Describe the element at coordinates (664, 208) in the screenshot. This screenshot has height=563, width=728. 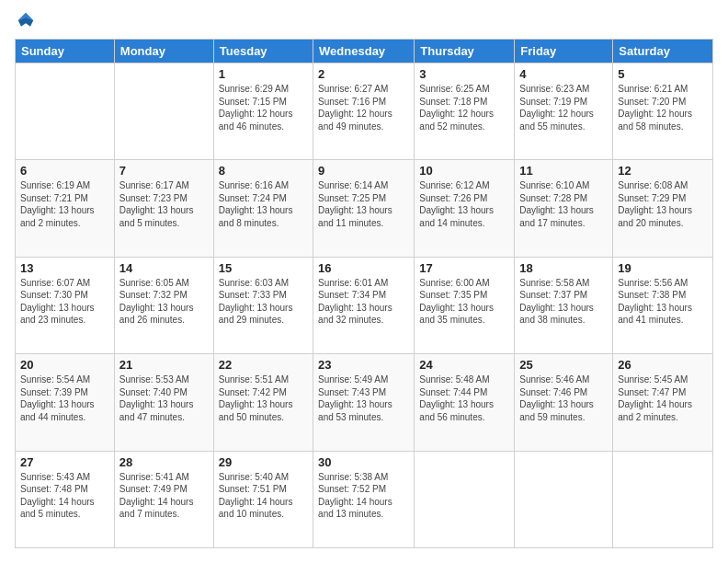
I see `calendar-day-cell: 12 Sunrise: 6:08 AMSunset: 7:29 PMDaylig…` at that location.